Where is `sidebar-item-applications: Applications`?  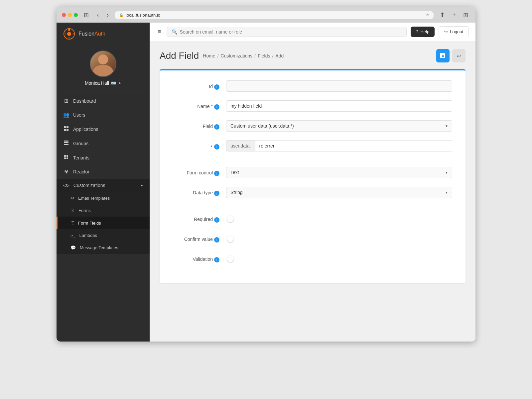 sidebar-item-applications: Applications is located at coordinates (103, 129).